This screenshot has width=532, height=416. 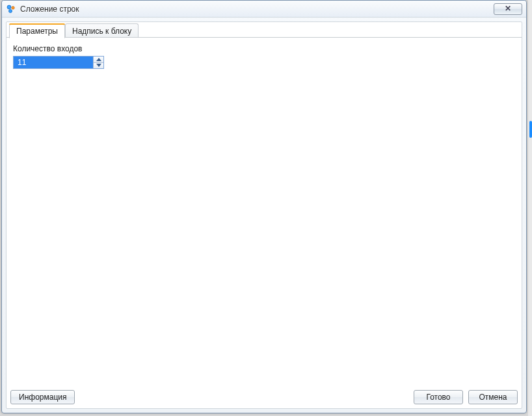 What do you see at coordinates (43, 397) in the screenshot?
I see `info-button: Информация` at bounding box center [43, 397].